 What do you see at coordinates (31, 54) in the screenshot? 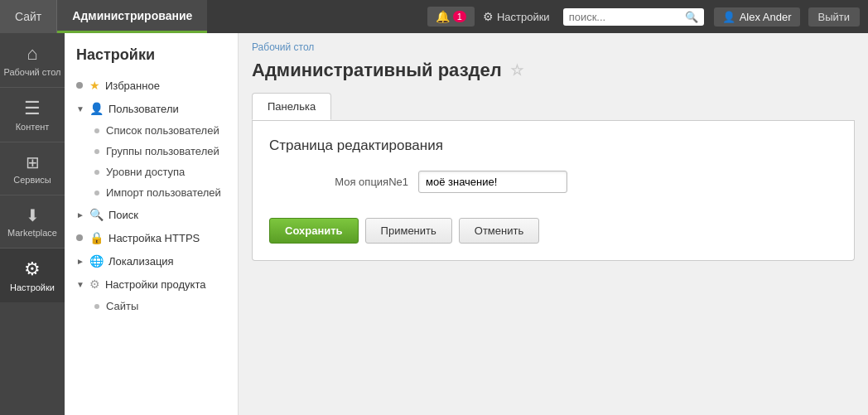
I see `home-icon: ⌂` at bounding box center [31, 54].